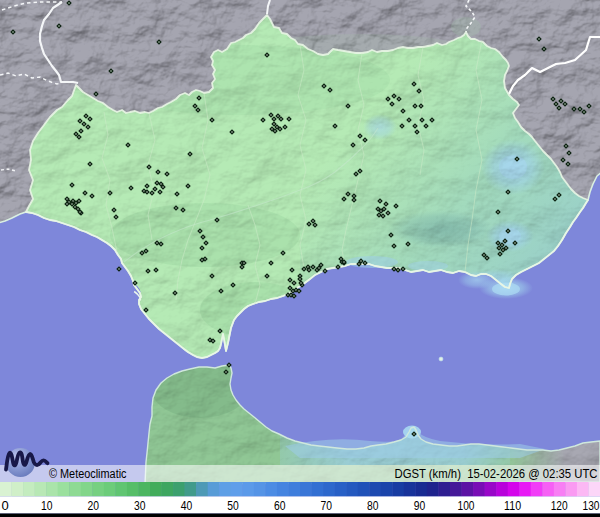 The width and height of the screenshot is (600, 517). I want to click on svg-text: 120, so click(560, 506).